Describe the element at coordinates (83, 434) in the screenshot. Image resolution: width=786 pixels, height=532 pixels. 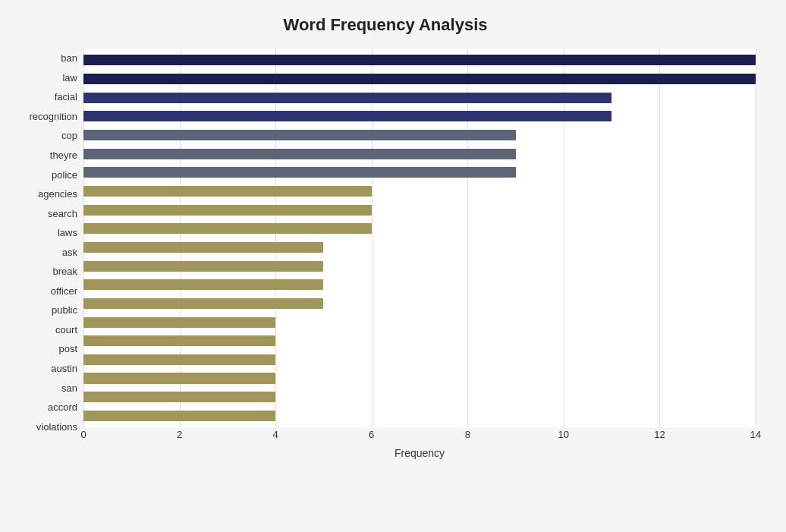
I see `x-tick-0: 0` at that location.